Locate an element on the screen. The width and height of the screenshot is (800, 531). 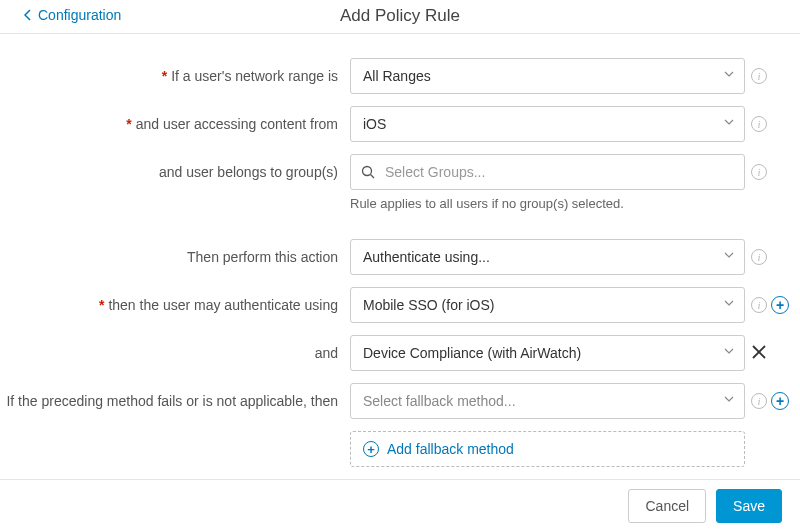
select-auth-and: Device Compliance (with AirWatch) is located at coordinates (548, 353).